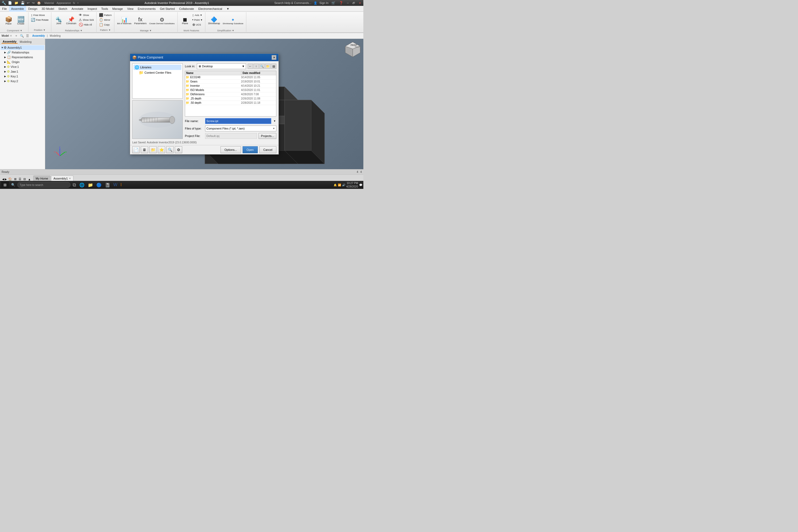 This screenshot has width=798, height=532. What do you see at coordinates (24, 179) in the screenshot?
I see `tab-split-icon: ⊟` at bounding box center [24, 179].